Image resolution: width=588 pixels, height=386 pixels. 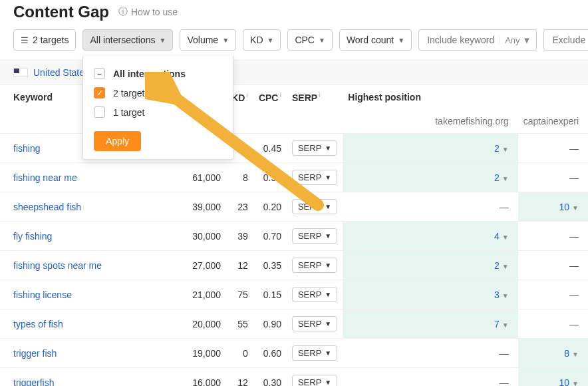 What do you see at coordinates (43, 295) in the screenshot?
I see `keyword-link: fishing license` at bounding box center [43, 295].